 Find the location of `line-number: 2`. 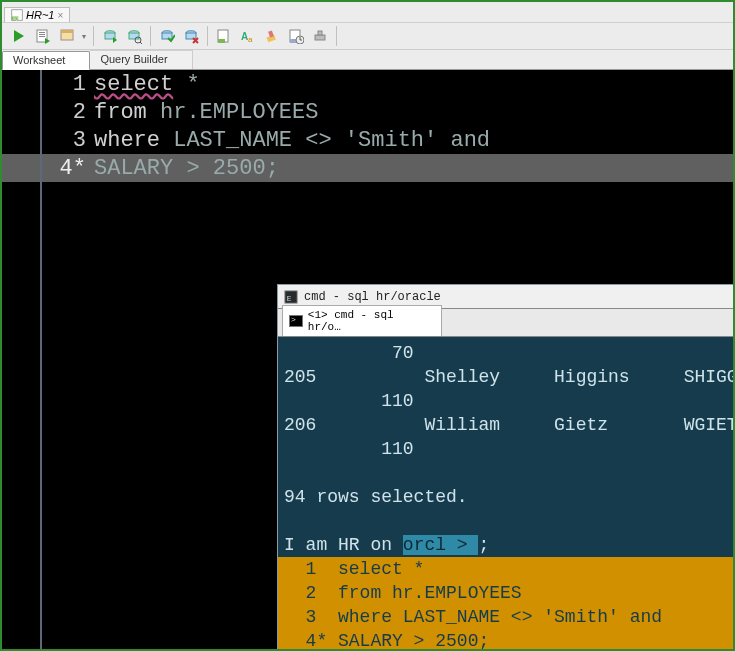

line-number: 2 is located at coordinates (48, 112).